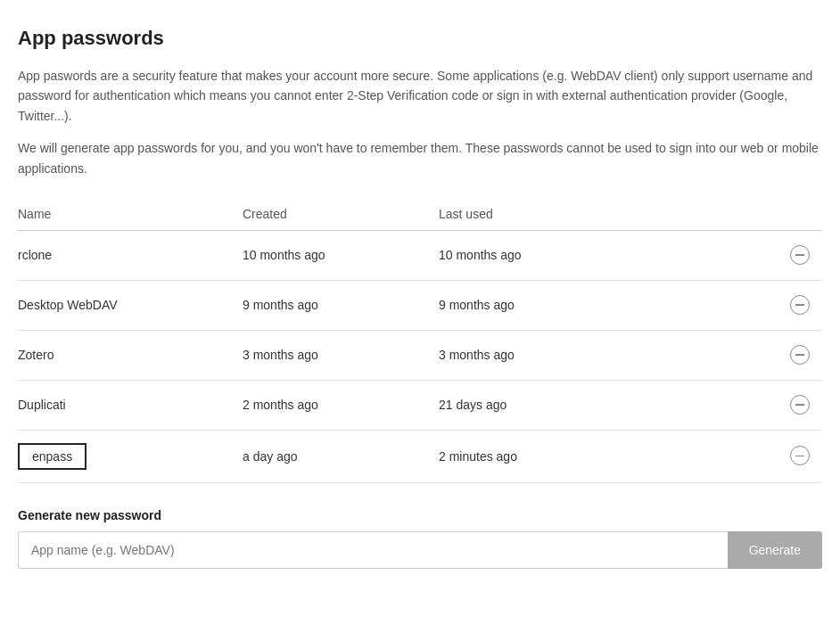 This screenshot has width=840, height=641. I want to click on cell-last-used: 10 months ago, so click(603, 255).